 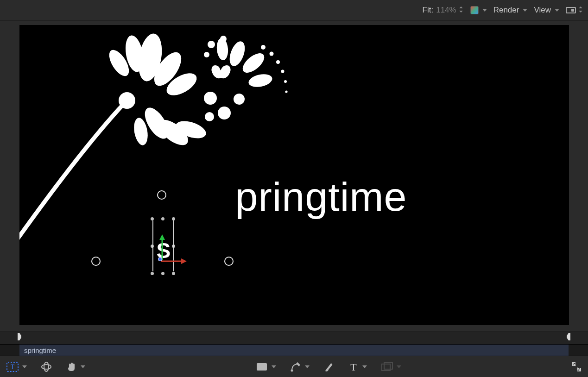 What do you see at coordinates (76, 367) in the screenshot?
I see `pan-hand-tool` at bounding box center [76, 367].